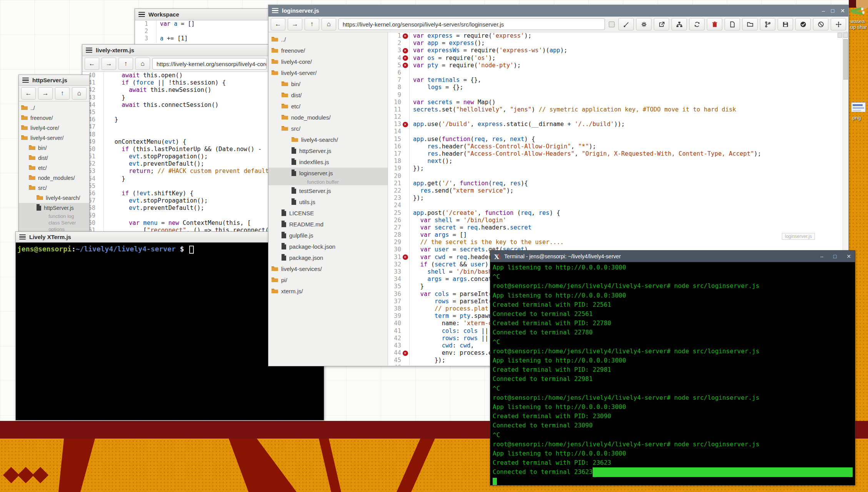 The width and height of the screenshot is (868, 492). I want to click on tree-item-testserver-js: testServer.js, so click(328, 191).